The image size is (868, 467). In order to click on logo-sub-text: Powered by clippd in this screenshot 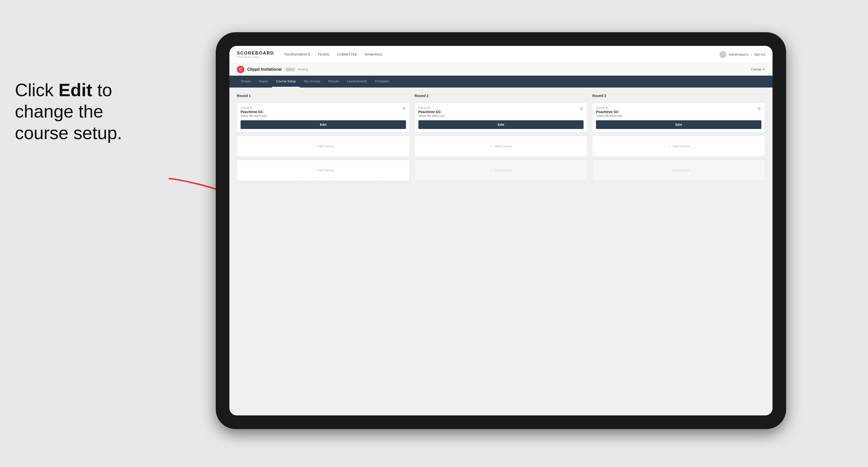, I will do `click(255, 57)`.